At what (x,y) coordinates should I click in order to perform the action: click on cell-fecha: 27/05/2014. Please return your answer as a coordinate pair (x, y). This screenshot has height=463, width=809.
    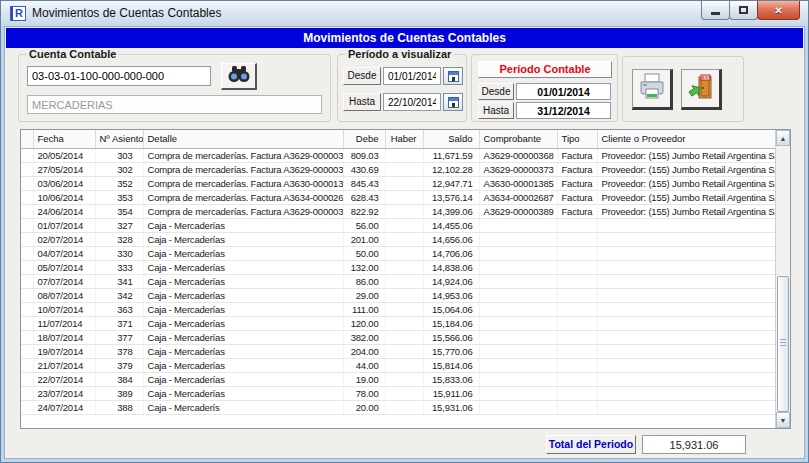
    Looking at the image, I should click on (64, 169).